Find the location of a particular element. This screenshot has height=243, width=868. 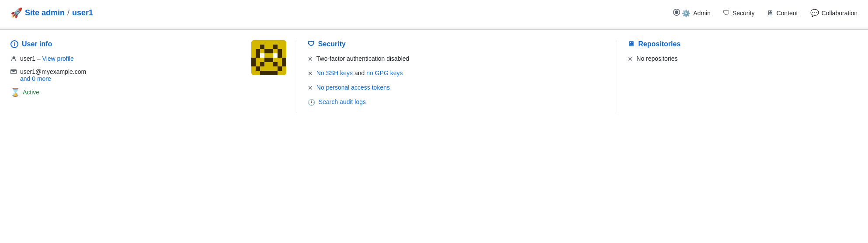

breadcrumb-site-admin-link: Site admin is located at coordinates (45, 13).